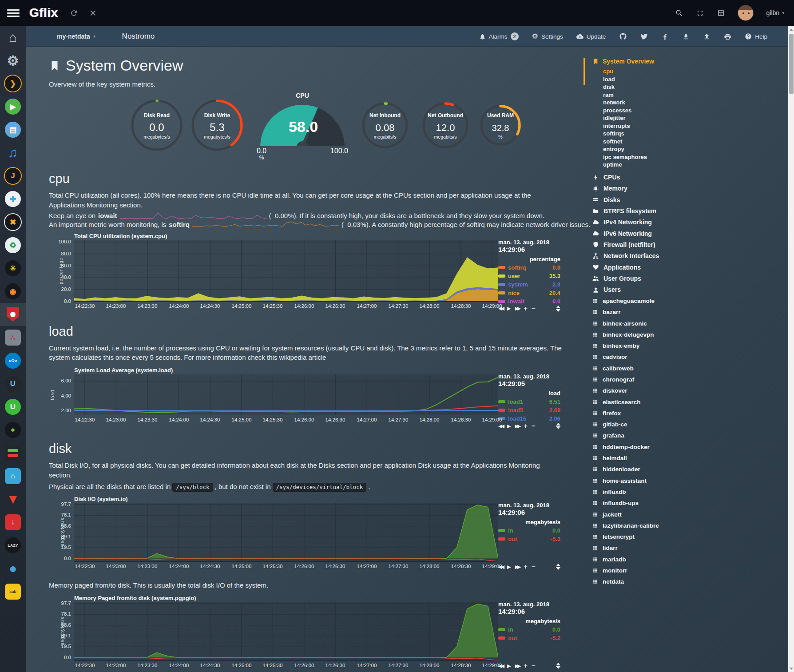  What do you see at coordinates (695, 134) in the screenshot?
I see `sidebar-item-softirqs: softirqs` at bounding box center [695, 134].